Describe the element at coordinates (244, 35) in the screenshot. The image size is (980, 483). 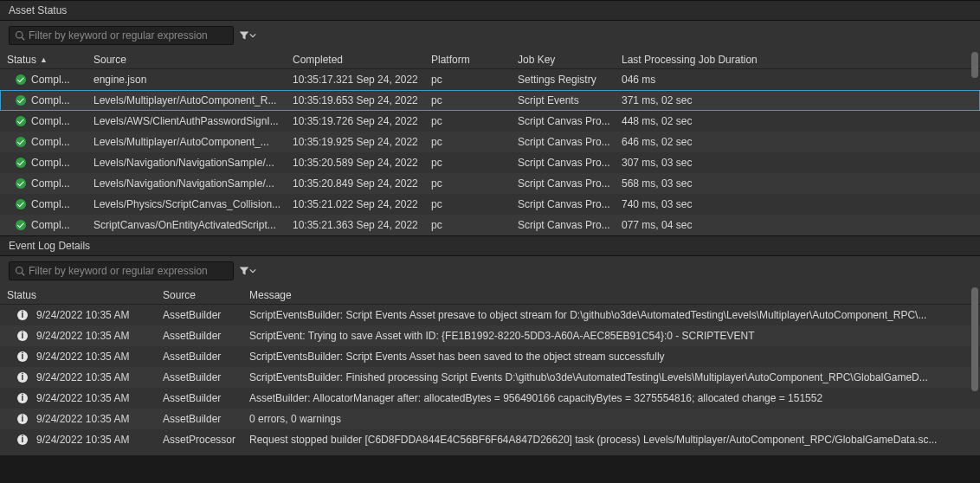
I see `funnel-icon` at that location.